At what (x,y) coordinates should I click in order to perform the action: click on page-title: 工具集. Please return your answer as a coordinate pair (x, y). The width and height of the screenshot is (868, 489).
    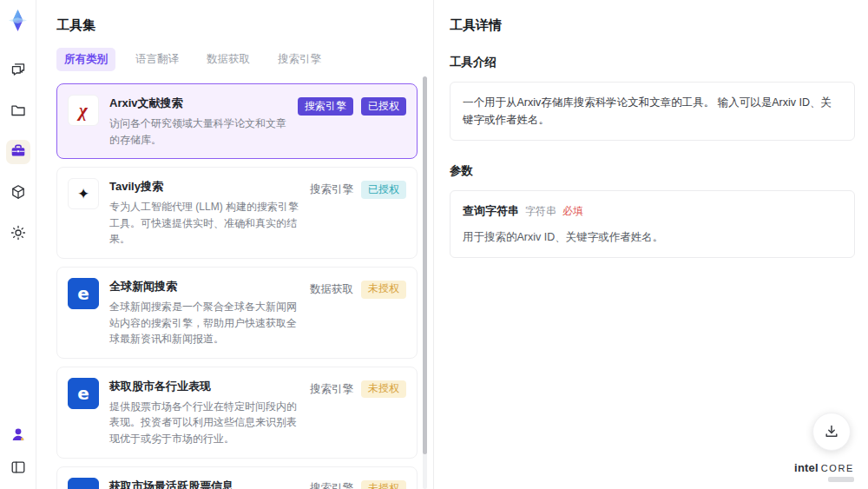
    Looking at the image, I should click on (245, 26).